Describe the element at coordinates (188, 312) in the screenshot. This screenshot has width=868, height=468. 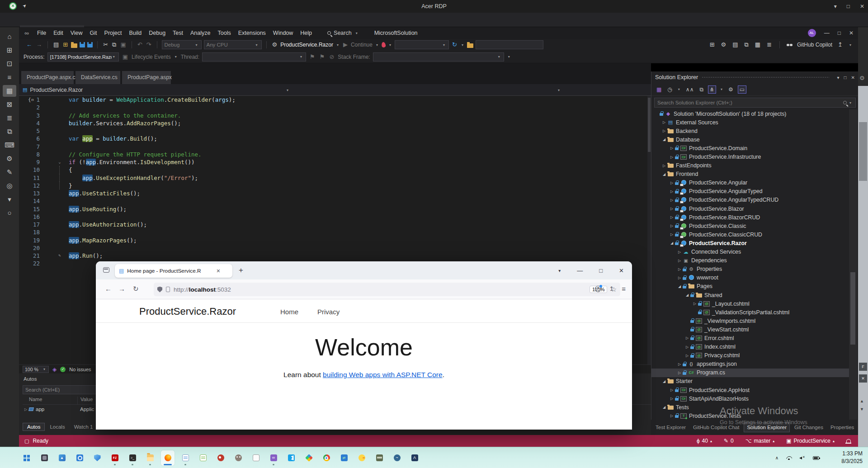
I see `page-brand-link: ProductService.Razor` at that location.